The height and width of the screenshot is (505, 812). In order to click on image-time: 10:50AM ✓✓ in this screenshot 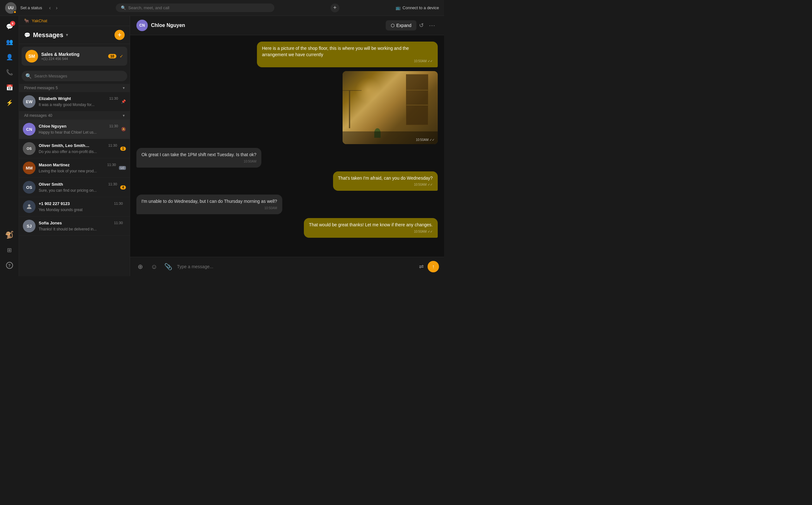, I will do `click(425, 140)`.